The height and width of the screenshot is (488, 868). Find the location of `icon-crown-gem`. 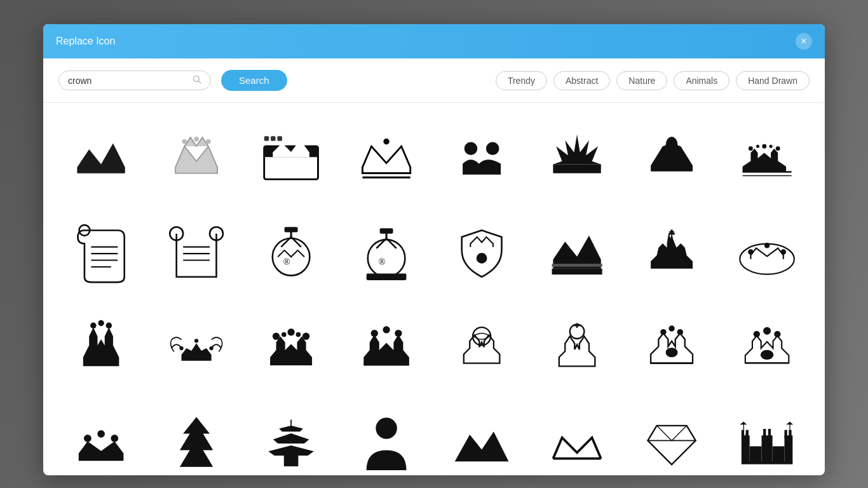

icon-crown-gem is located at coordinates (672, 349).